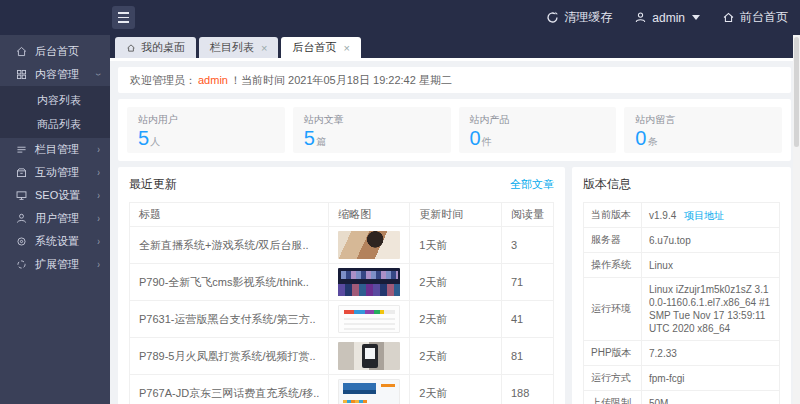 The image size is (800, 404). What do you see at coordinates (55, 242) in the screenshot?
I see `sidebar-item-system: 系统设置 ›` at bounding box center [55, 242].